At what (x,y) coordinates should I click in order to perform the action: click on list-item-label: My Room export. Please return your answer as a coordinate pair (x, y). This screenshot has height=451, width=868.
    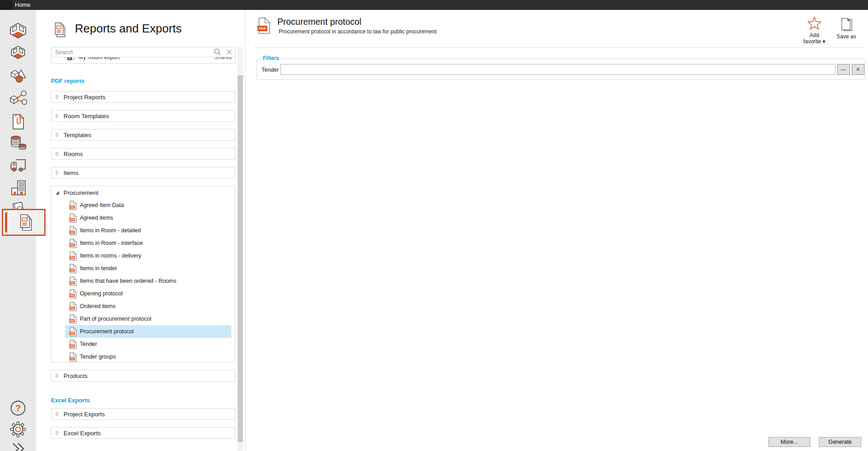
    Looking at the image, I should click on (99, 59).